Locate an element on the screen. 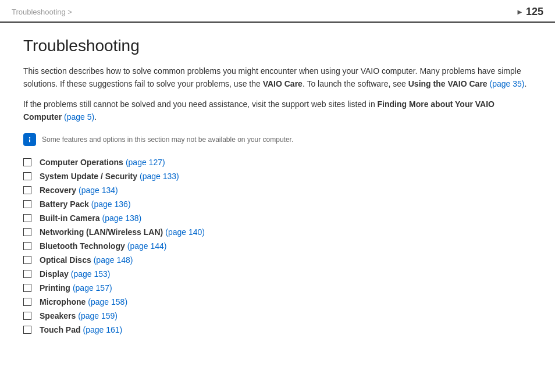 This screenshot has height=392, width=555. intro2-end: . is located at coordinates (95, 117).